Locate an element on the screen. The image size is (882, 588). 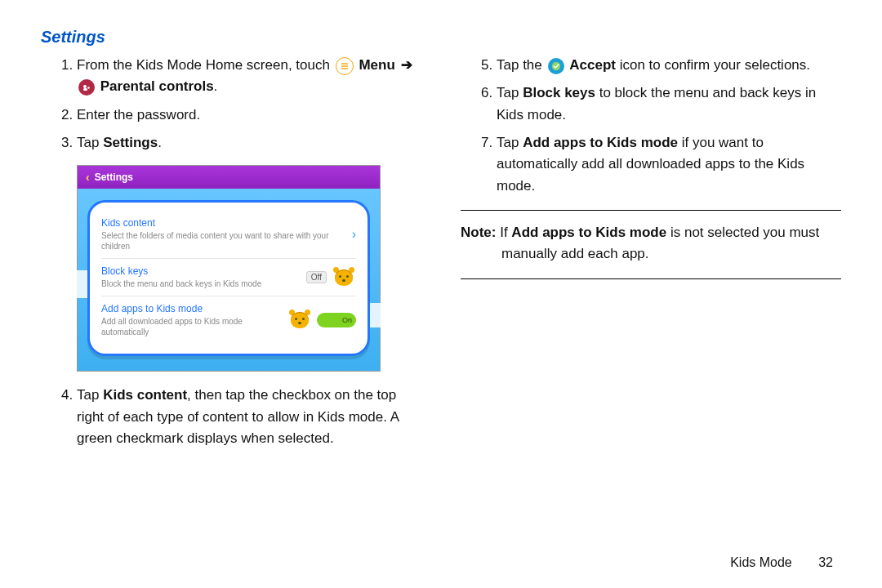
toggle-block-keys: Off is located at coordinates (332, 278).